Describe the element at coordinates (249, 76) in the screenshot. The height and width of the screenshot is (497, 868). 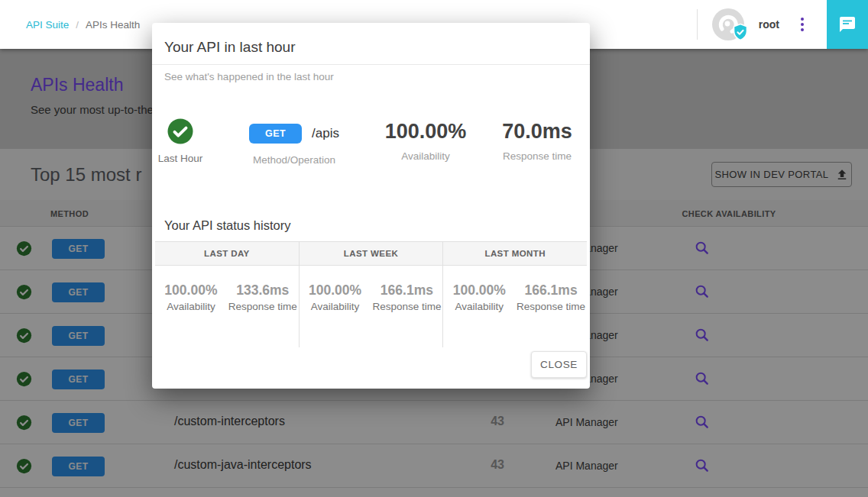
I see `dialog-subtitle: See what's happened in the last hour` at that location.